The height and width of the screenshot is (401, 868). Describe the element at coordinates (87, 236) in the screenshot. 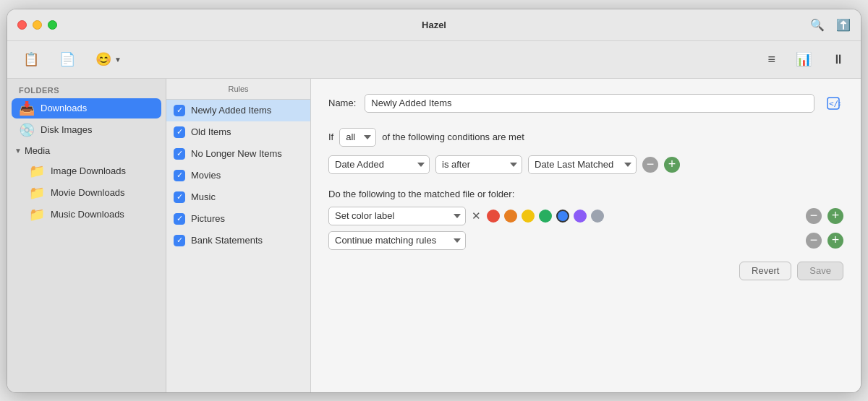

I see `sidebar: Folders 📥 Downloads 💿 Disk Images ▼ Medi…` at that location.